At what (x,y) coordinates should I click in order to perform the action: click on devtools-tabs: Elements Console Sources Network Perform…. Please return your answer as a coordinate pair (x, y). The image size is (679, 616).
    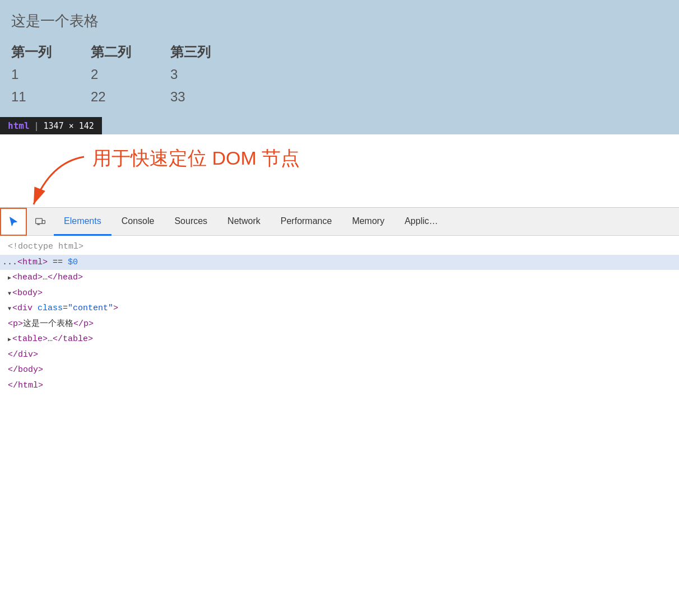
    Looking at the image, I should click on (366, 222).